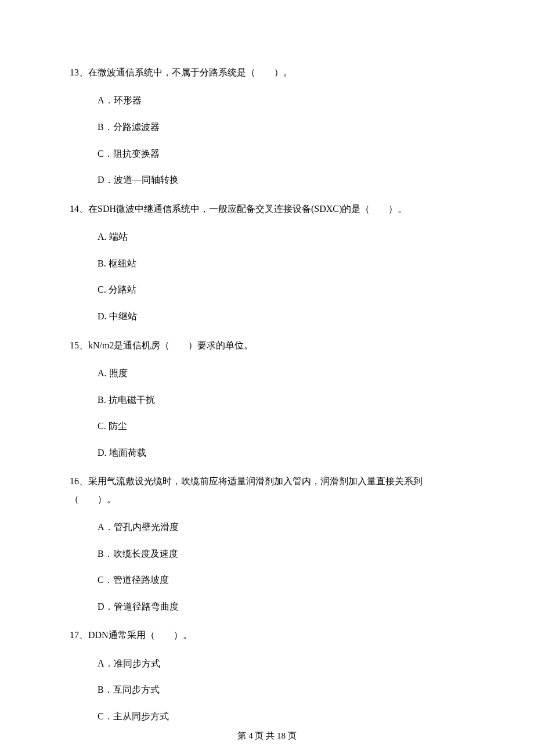 The height and width of the screenshot is (756, 534). What do you see at coordinates (267, 73) in the screenshot?
I see `question-text: 13、在微波通信系统中，不属于分路系统是（ ）。` at bounding box center [267, 73].